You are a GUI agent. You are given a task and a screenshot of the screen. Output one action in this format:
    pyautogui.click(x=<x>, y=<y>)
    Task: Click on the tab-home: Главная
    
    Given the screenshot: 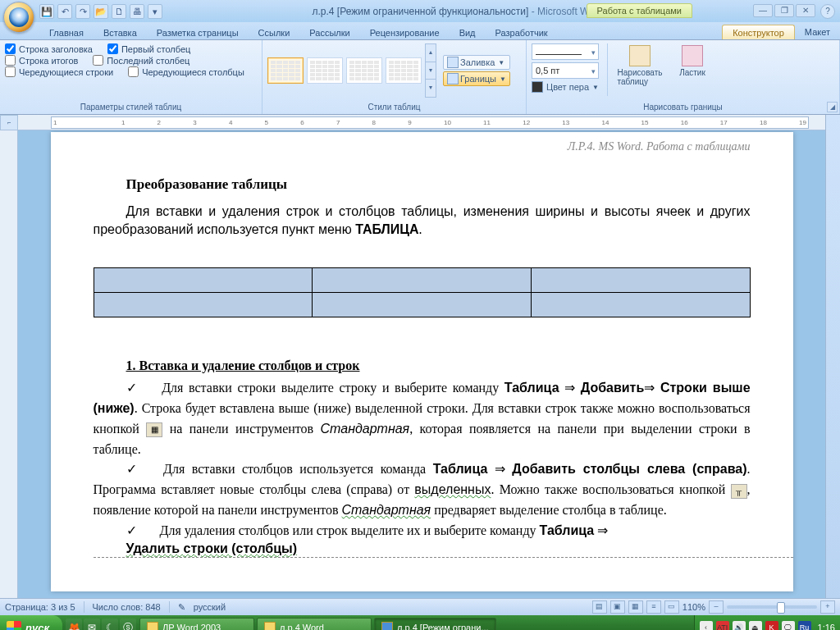 What is the action you would take?
    pyautogui.click(x=66, y=33)
    